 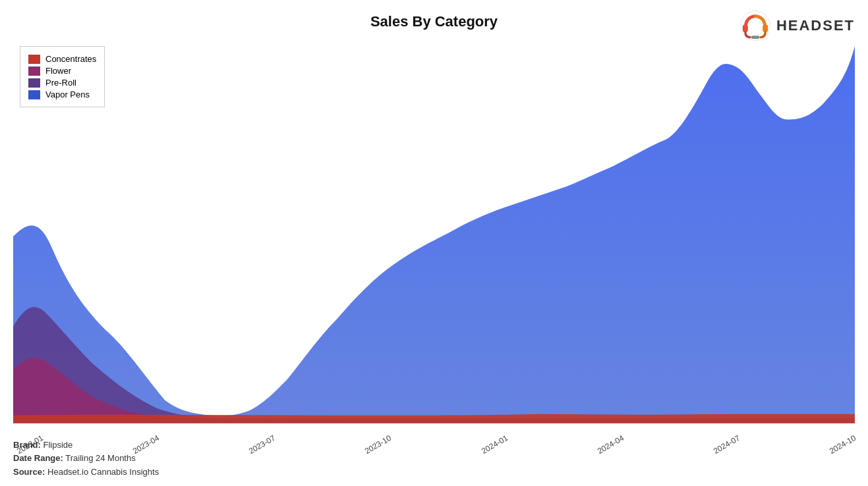 What do you see at coordinates (100, 458) in the screenshot?
I see `date-range-value: Trailing 24 Months` at bounding box center [100, 458].